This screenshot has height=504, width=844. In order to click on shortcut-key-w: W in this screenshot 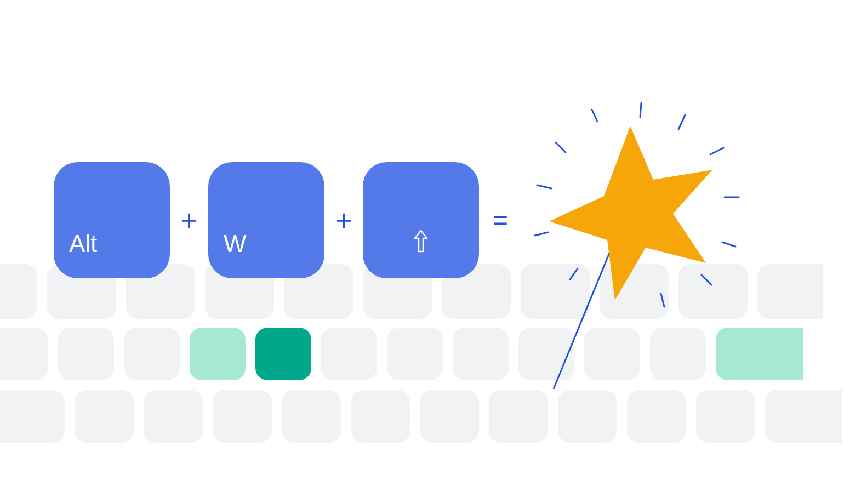, I will do `click(266, 220)`.